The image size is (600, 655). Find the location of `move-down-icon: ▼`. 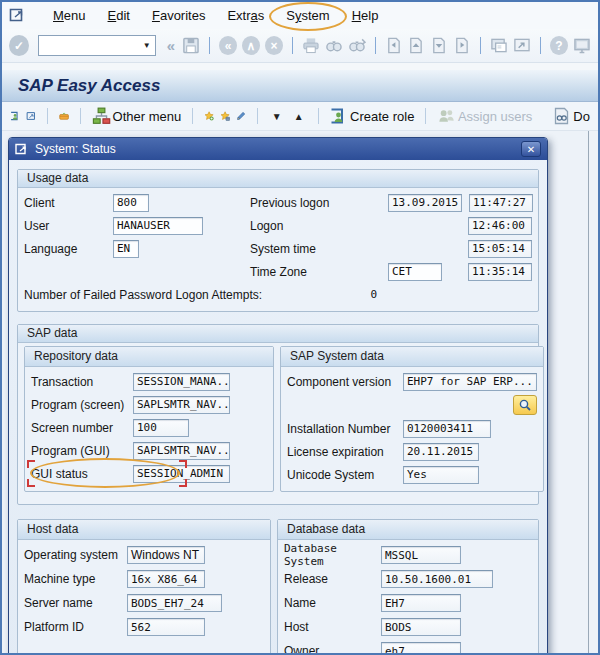

move-down-icon: ▼ is located at coordinates (277, 116).